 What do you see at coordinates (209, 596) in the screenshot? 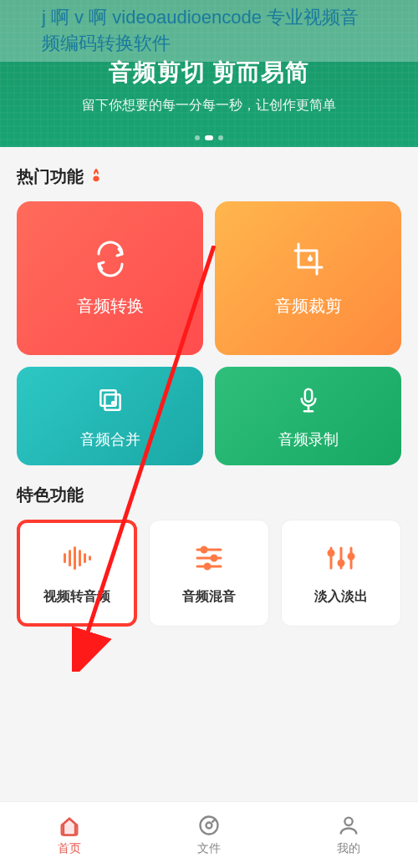
I see `card-label: 音频混音` at bounding box center [209, 596].